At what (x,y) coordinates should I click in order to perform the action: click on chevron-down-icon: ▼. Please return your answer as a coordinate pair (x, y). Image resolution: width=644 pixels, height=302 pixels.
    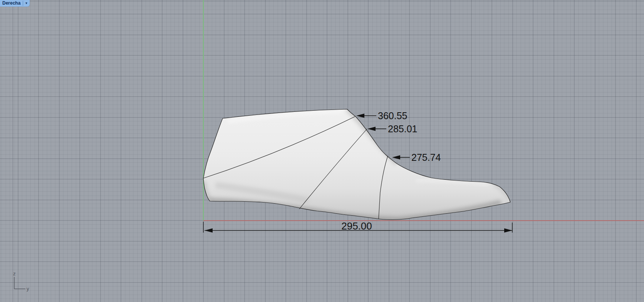
    Looking at the image, I should click on (26, 3).